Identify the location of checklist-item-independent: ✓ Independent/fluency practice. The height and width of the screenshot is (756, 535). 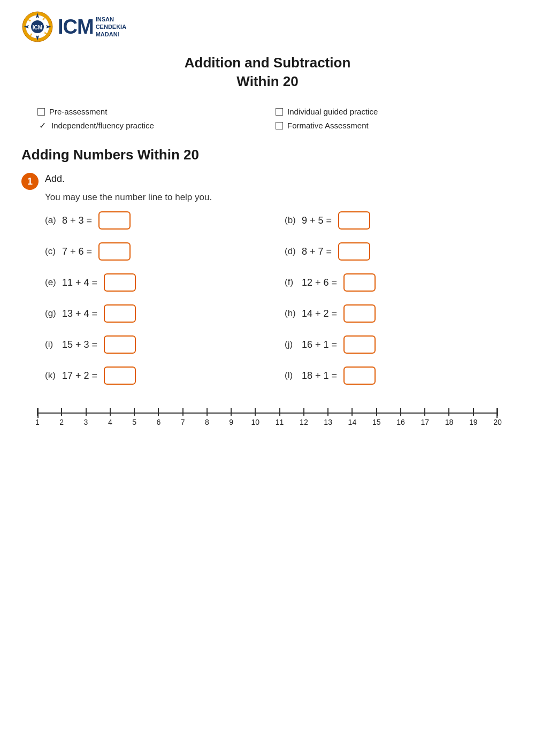
(149, 125).